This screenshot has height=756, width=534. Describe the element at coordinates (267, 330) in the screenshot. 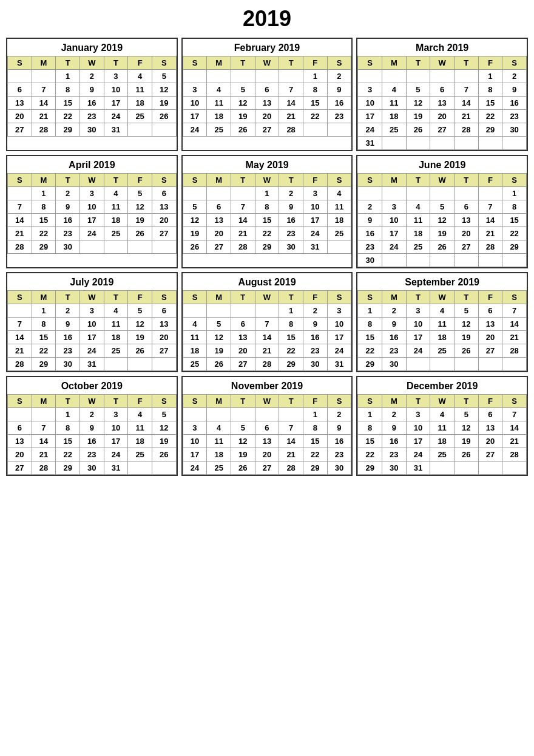

I see `month-table-8: SMTWTFS123456789101112131415161718192021…` at that location.